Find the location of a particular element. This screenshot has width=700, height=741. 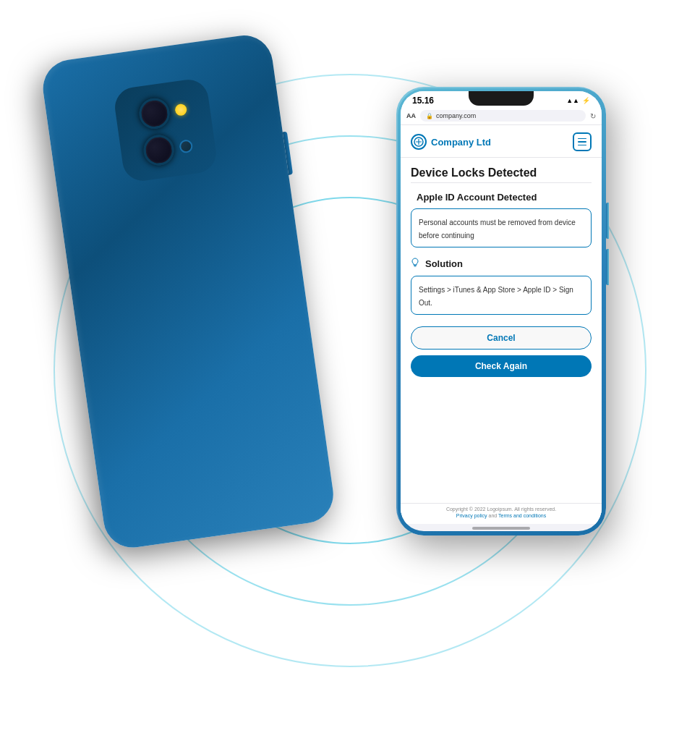

footer-copyright: Copyright © 2022 Logoipsum. All rights r… is located at coordinates (501, 509).